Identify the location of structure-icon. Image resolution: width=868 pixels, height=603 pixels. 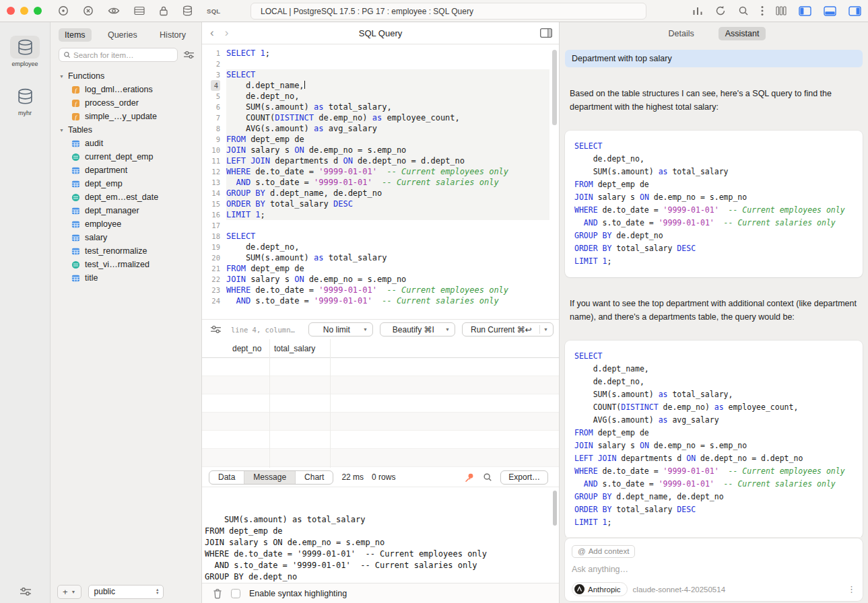
(139, 11).